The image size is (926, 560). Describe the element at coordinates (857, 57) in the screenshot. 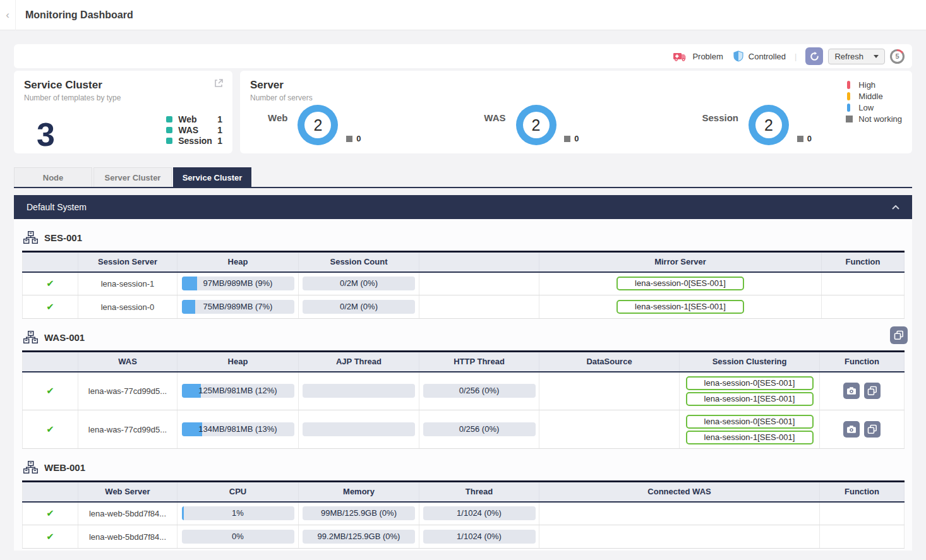

I see `refresh-interval-select: Refresh` at that location.